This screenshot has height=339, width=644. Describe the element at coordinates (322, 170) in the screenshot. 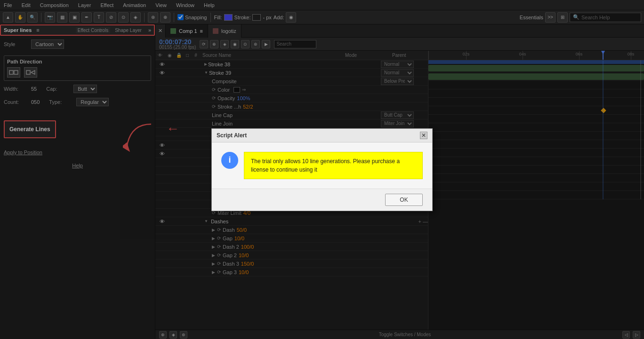

I see `script-alert-dialog: Script Alert ✕ i The trial only allows 1…` at that location.